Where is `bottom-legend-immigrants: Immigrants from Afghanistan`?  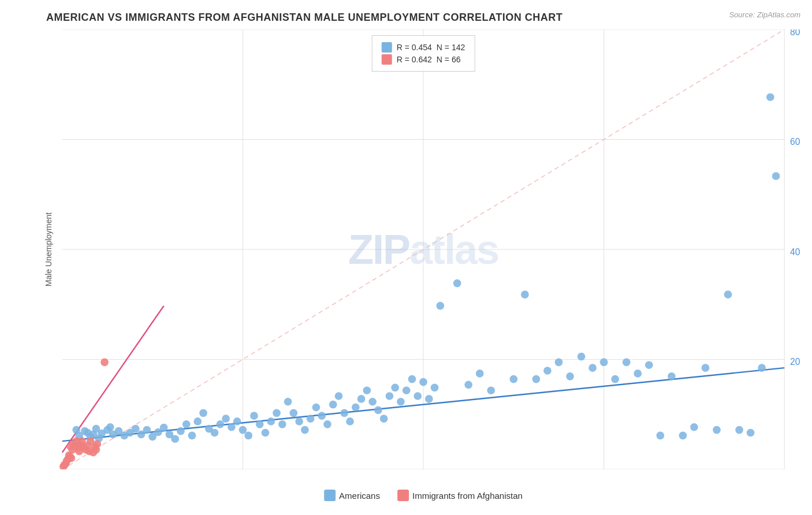
bottom-legend-immigrants: Immigrants from Afghanistan is located at coordinates (460, 495).